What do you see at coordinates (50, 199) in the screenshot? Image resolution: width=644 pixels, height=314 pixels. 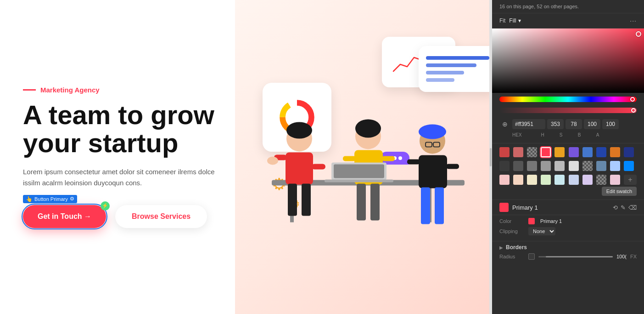 I see `btn-selection-label: 👆 Button Primary ⚙` at bounding box center [50, 199].